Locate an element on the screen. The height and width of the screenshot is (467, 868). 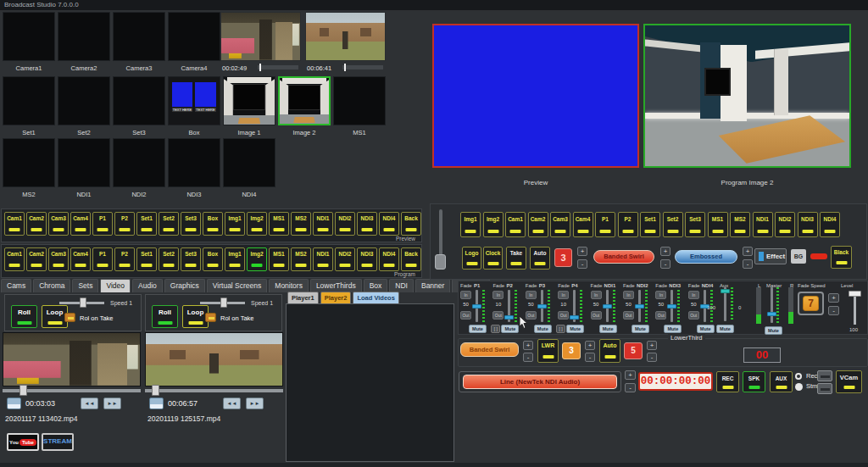
thumbnail-set2: Set2 is located at coordinates (84, 107).